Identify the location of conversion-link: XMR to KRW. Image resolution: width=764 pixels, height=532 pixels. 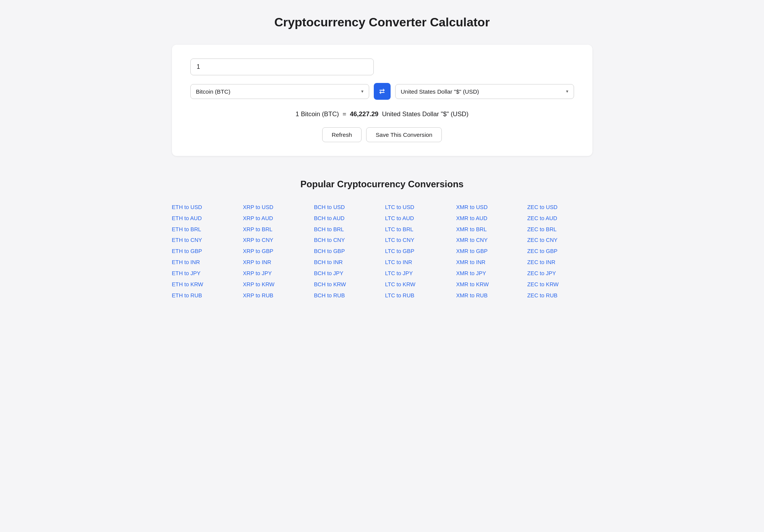
(472, 284).